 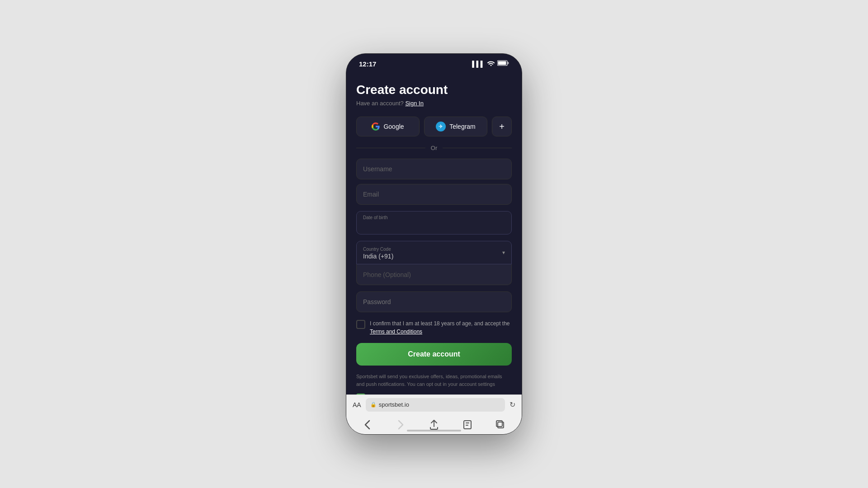 I want to click on more-social-button: +, so click(x=502, y=127).